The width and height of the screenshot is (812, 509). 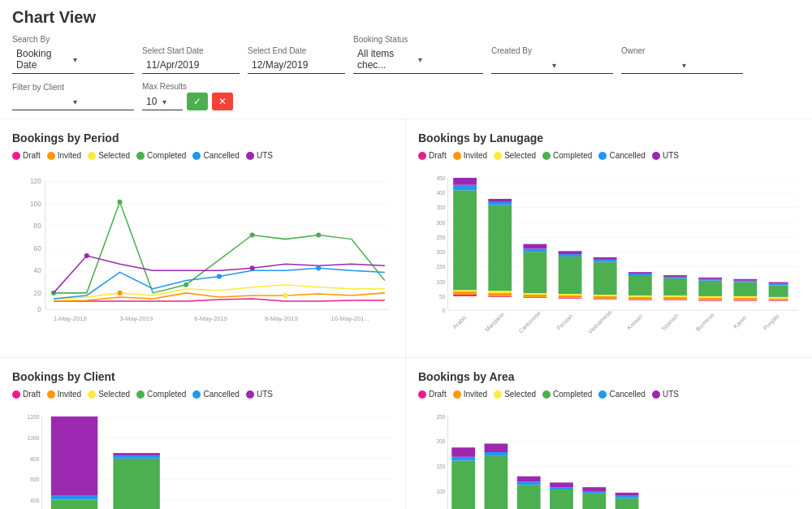 I want to click on search-by-select: Booking Date ▾, so click(x=73, y=60).